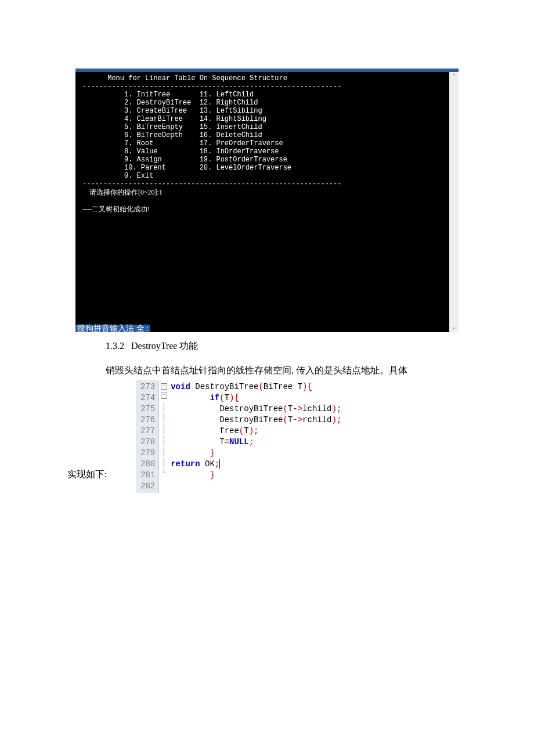 The height and width of the screenshot is (756, 534). What do you see at coordinates (164, 437) in the screenshot?
I see `code-fold-column: −−││││││└` at bounding box center [164, 437].